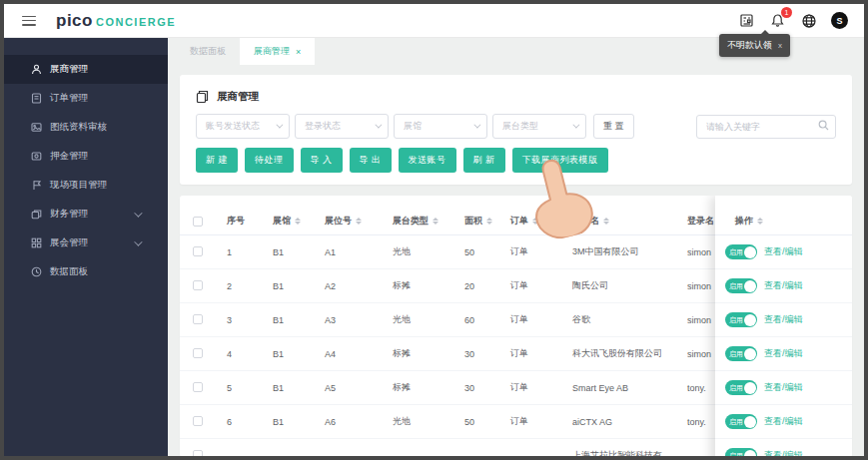  Describe the element at coordinates (198, 222) in the screenshot. I see `select-all-checkbox` at that location.